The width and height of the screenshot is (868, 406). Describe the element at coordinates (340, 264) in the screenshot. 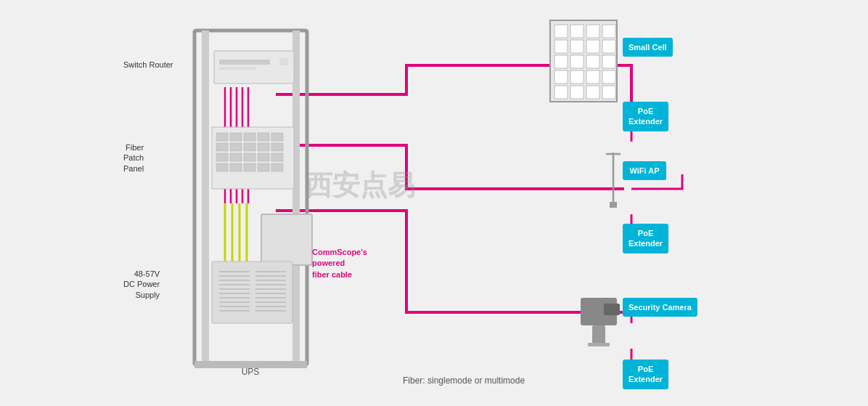

I see `commscope-label: CommScope'spoweredfiber cable` at that location.